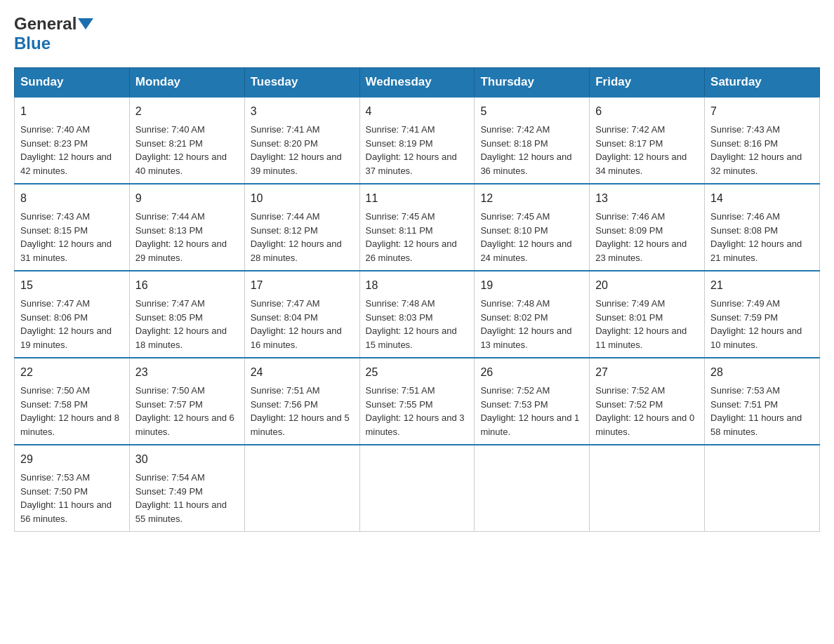 This screenshot has height=644, width=834. What do you see at coordinates (532, 314) in the screenshot?
I see `calendar-cell: 19 Sunrise: 7:48 AM Sunset: 8:02 PM Dayl…` at bounding box center [532, 314].